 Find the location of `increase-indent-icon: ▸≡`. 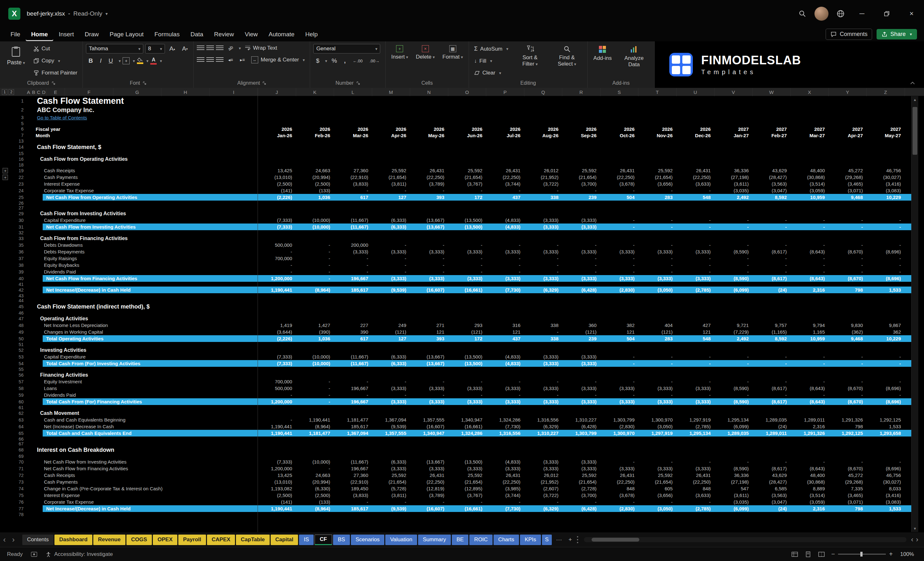

increase-indent-icon: ▸≡ is located at coordinates (242, 60).